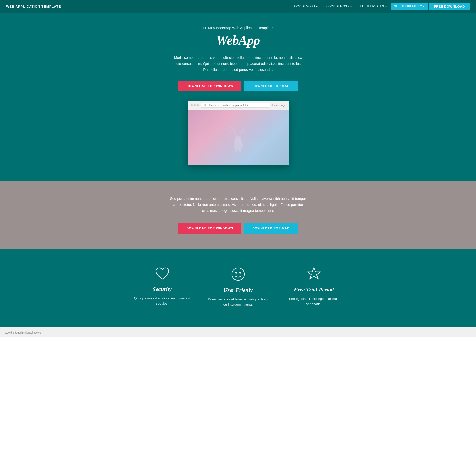  Describe the element at coordinates (314, 302) in the screenshot. I see `free-trial-text: Sed egestas, libero eget maximus venenat…` at that location.